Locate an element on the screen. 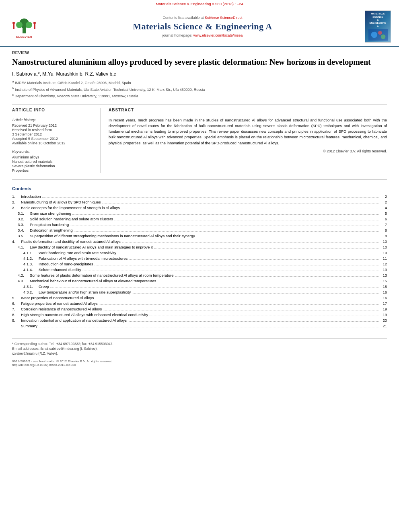  toc-item-5: 5. Wear properties of nanostructured Al … is located at coordinates (200, 298).